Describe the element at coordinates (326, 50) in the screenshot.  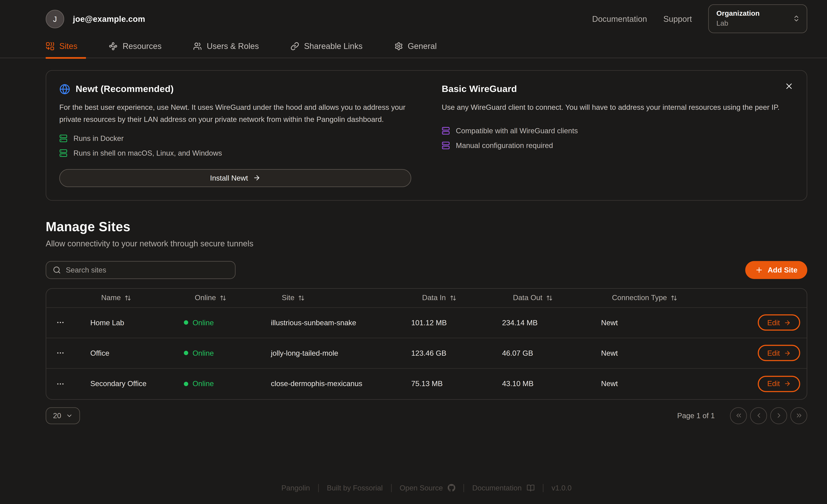
I see `tab-shareable-links: Shareable Links` at that location.